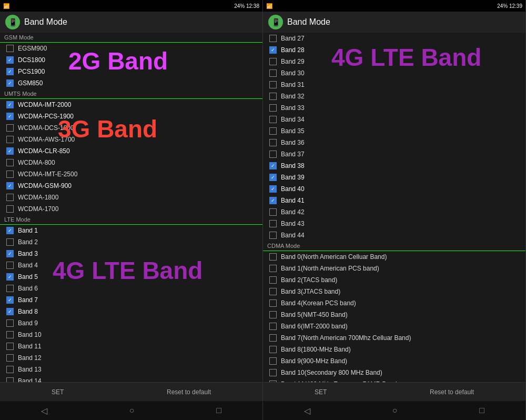 The height and width of the screenshot is (420, 526). Describe the element at coordinates (394, 326) in the screenshot. I see `cdma-band6: Band 6(IMT-2000 band)` at that location.